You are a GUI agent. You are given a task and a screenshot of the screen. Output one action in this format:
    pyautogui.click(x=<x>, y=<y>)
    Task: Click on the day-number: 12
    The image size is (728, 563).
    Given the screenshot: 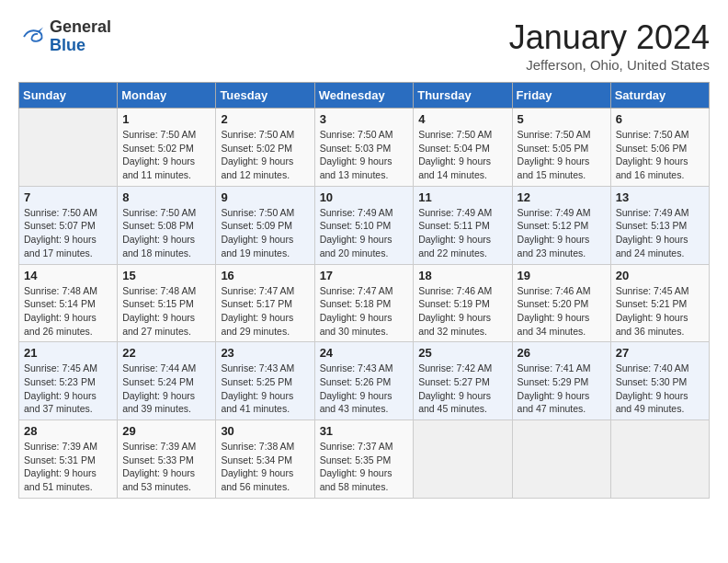 What is the action you would take?
    pyautogui.click(x=562, y=197)
    